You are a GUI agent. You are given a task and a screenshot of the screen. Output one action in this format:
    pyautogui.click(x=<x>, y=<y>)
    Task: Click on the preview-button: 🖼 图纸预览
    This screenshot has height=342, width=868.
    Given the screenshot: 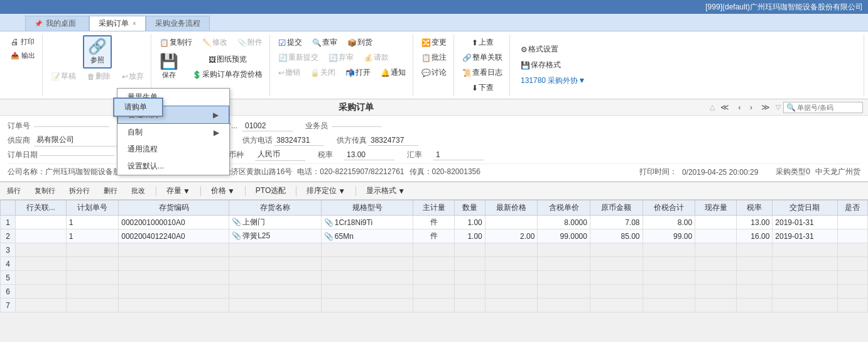 What is the action you would take?
    pyautogui.click(x=227, y=59)
    